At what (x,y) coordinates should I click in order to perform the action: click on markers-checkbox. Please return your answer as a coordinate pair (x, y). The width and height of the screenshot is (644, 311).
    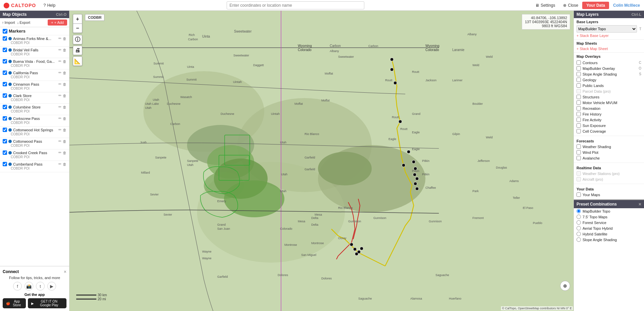
    Looking at the image, I should click on (5, 31).